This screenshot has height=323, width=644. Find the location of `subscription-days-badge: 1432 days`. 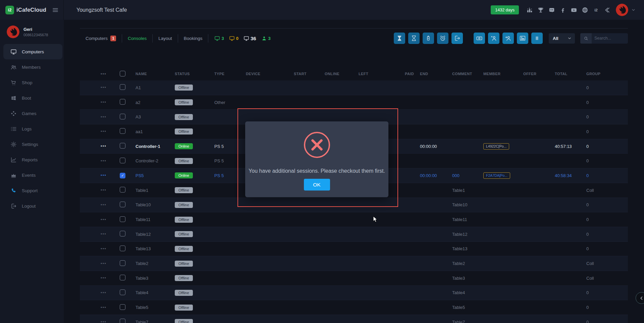

subscription-days-badge: 1432 days is located at coordinates (505, 10).